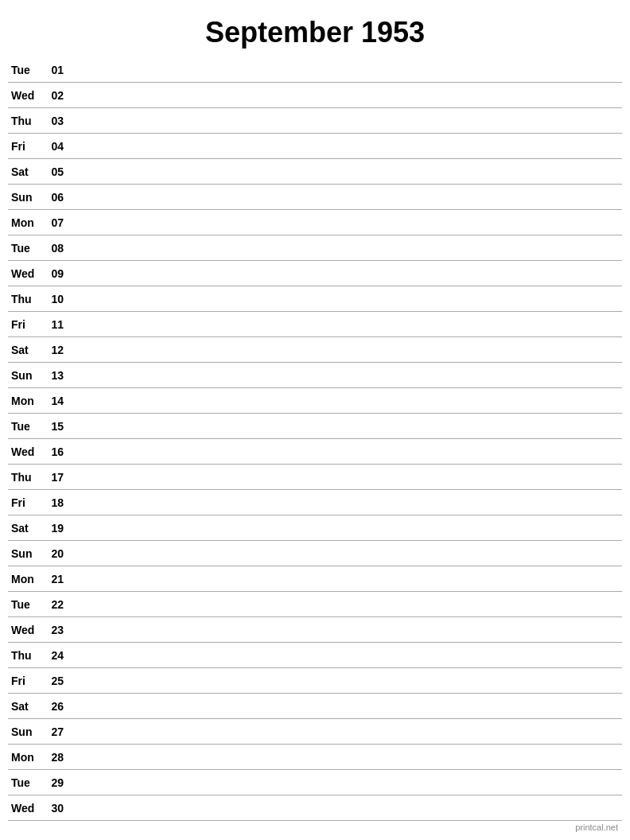 This screenshot has width=630, height=840. I want to click on day-row: Tue15, so click(315, 426).